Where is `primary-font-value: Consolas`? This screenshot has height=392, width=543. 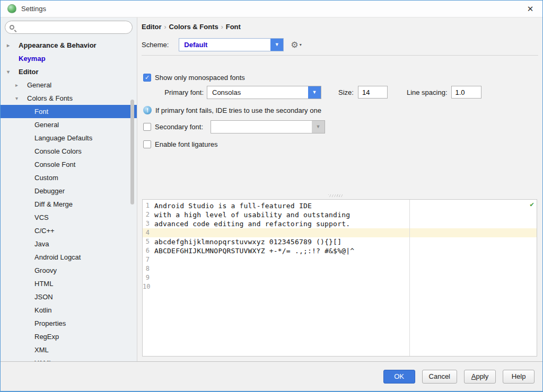
primary-font-value: Consolas is located at coordinates (258, 92).